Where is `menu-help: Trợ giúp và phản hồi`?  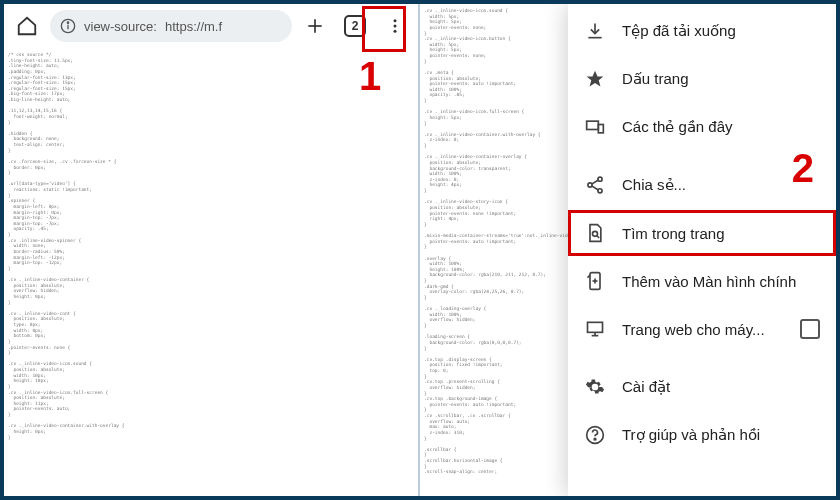
menu-help: Trợ giúp và phản hồi is located at coordinates (702, 435).